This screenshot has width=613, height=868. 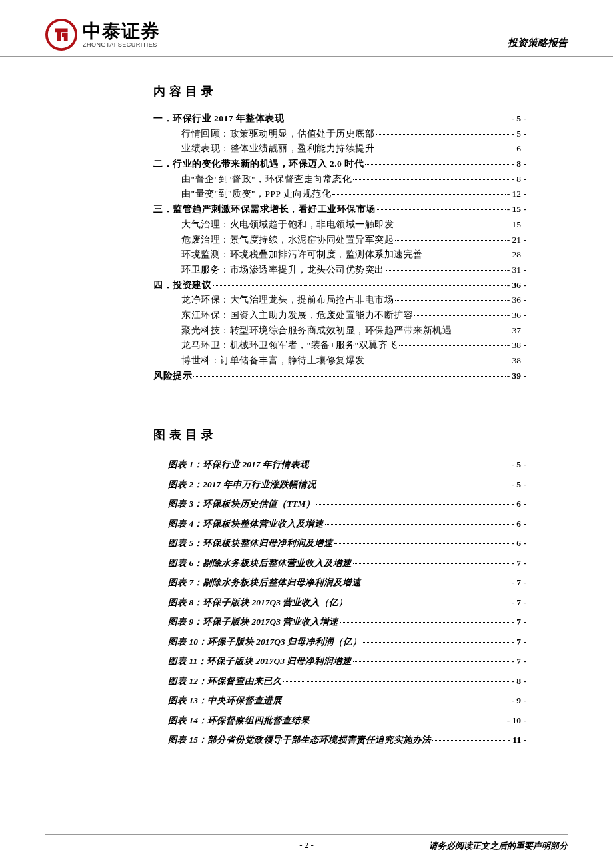 I want to click on toc-entry-label: 龙马环卫：机械环卫领军者，"装备+服务"双翼齐飞, so click(x=289, y=345).